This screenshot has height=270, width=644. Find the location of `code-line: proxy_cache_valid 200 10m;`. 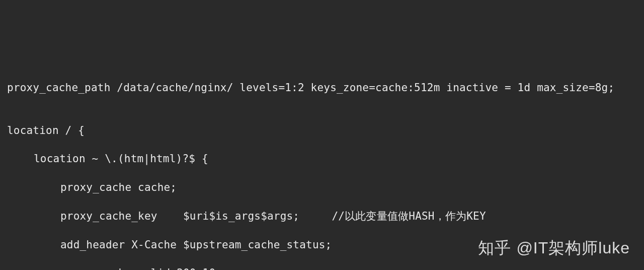

code-line: proxy_cache_valid 200 10m; is located at coordinates (322, 268).